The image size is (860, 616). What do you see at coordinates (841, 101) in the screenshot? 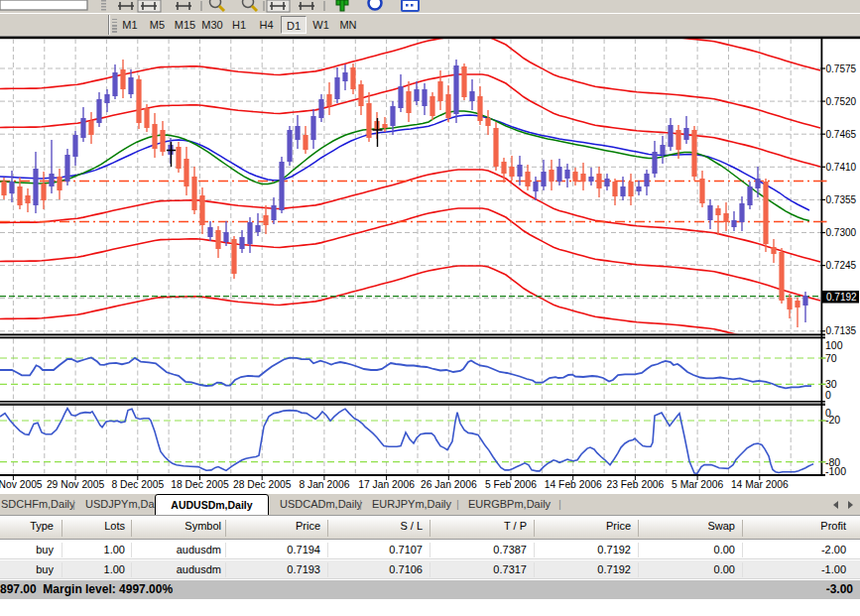
I see `svg-text: 0.7520` at bounding box center [841, 101].